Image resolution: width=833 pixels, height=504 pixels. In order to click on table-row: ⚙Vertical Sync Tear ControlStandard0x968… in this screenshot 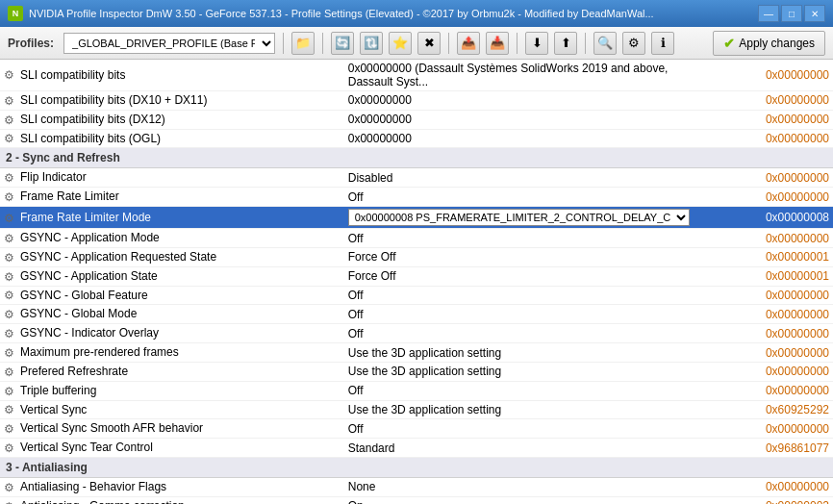, I will do `click(416, 448)`.